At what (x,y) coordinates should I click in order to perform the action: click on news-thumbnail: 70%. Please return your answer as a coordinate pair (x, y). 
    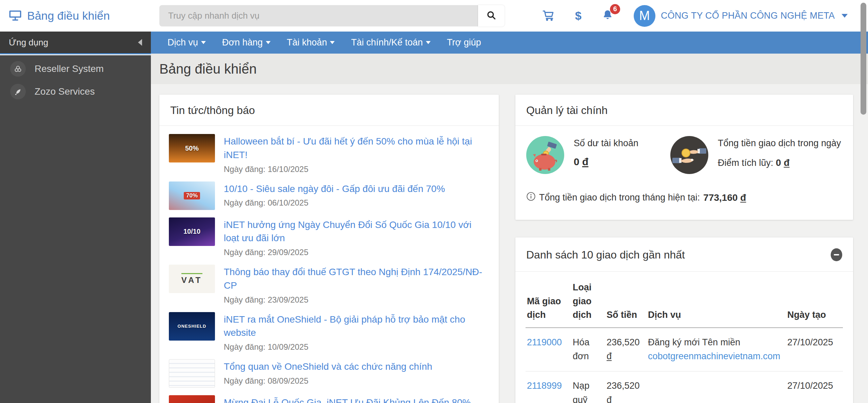
    Looking at the image, I should click on (192, 196).